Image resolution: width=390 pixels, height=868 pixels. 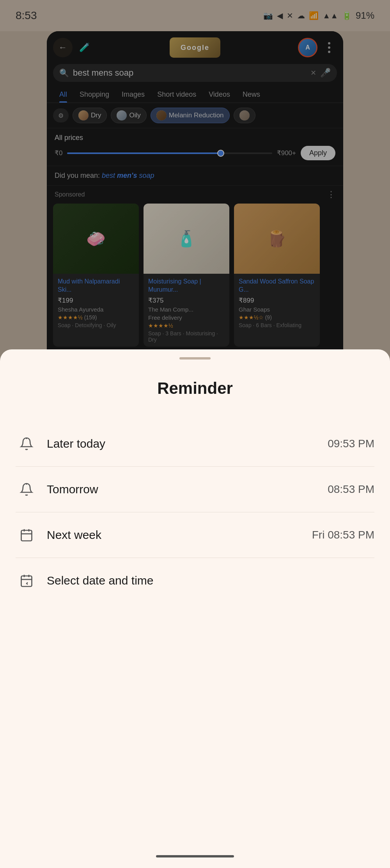 What do you see at coordinates (195, 444) in the screenshot?
I see `reminder-item-later-today: Later today 09:53 PM` at bounding box center [195, 444].